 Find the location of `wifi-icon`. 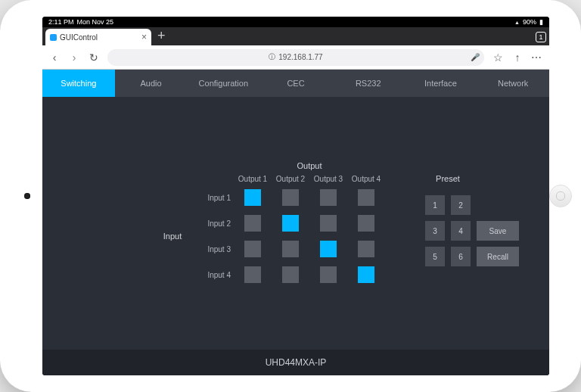

wifi-icon is located at coordinates (517, 22).